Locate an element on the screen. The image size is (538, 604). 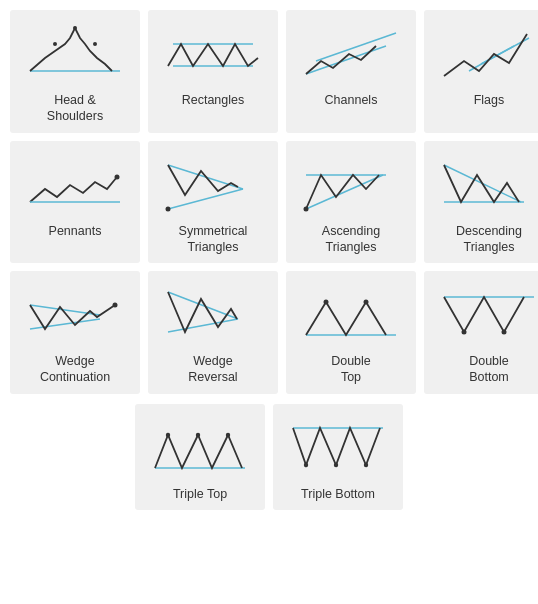
card-label-wedge-reversal: WedgeReversal is located at coordinates (212, 370).